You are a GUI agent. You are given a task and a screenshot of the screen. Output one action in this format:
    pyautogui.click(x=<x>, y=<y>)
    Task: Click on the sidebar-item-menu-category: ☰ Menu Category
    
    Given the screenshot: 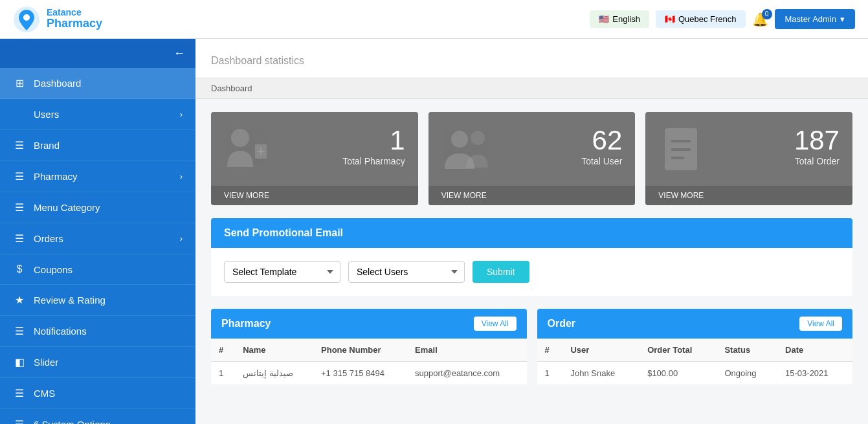 What is the action you would take?
    pyautogui.click(x=98, y=208)
    